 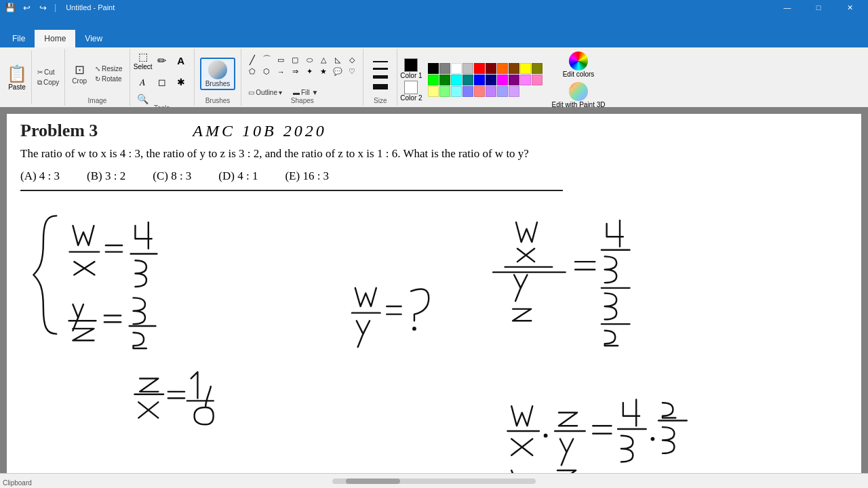 What do you see at coordinates (98, 79) in the screenshot?
I see `rotate-icon: ↻` at bounding box center [98, 79].